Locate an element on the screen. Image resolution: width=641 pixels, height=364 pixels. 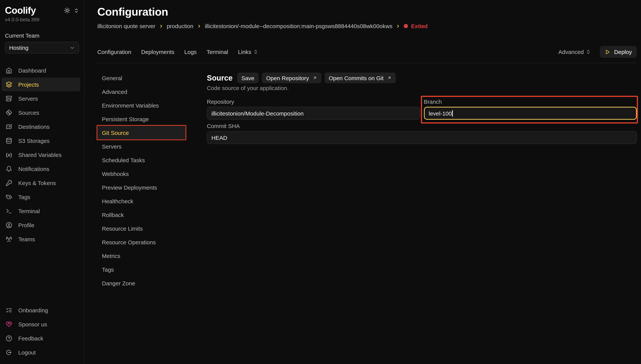
sidebar-item-tags: Tags is located at coordinates (41, 197).